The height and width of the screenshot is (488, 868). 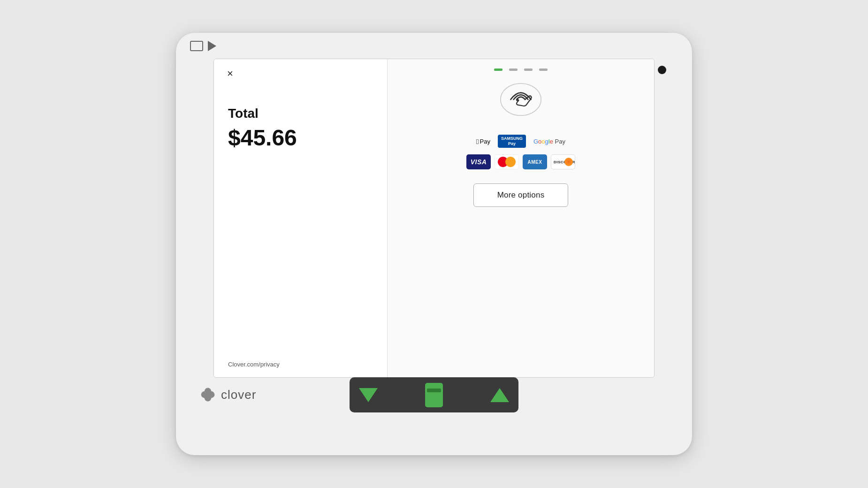 I want to click on nfc-icon, so click(x=521, y=99).